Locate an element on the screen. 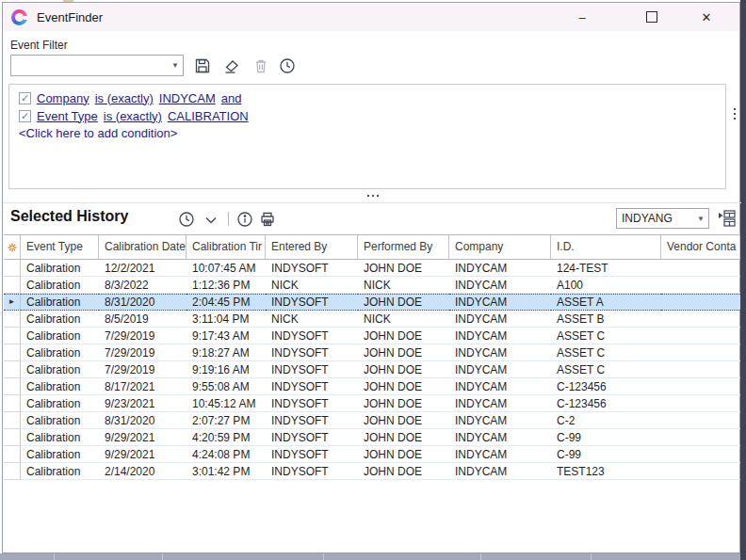  table-cell: 3:01:42 PM is located at coordinates (226, 472).